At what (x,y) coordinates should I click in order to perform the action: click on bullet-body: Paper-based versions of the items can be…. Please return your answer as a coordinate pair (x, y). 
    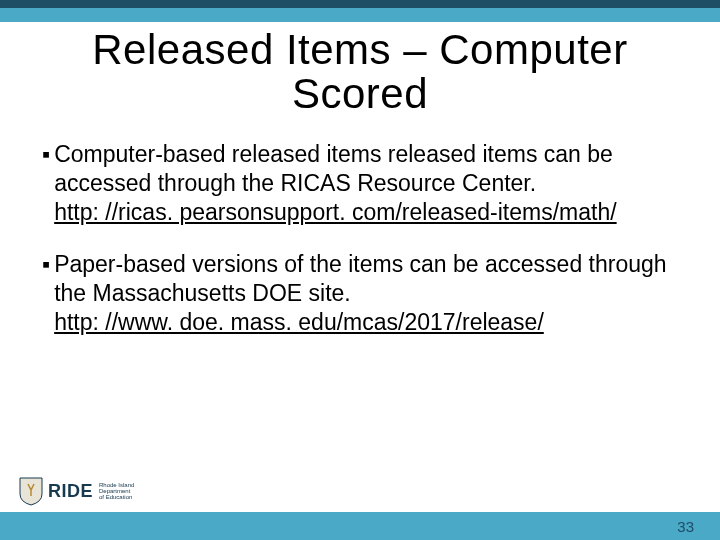
    Looking at the image, I should click on (360, 278).